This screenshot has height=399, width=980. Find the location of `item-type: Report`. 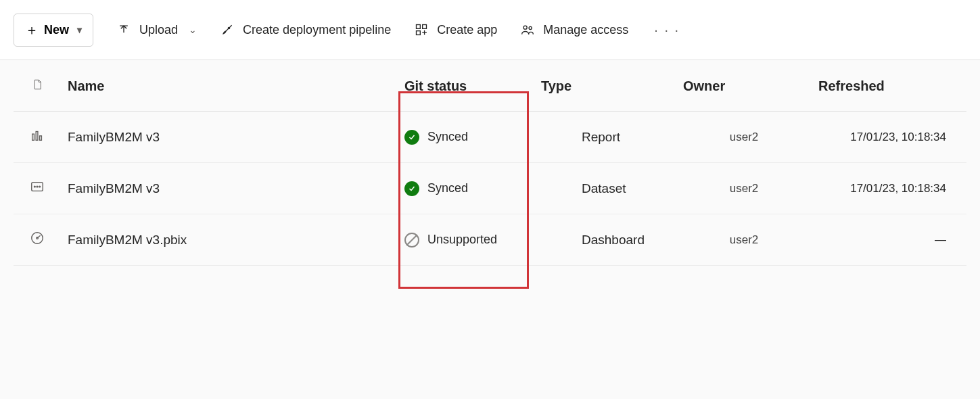

item-type: Report is located at coordinates (609, 137).